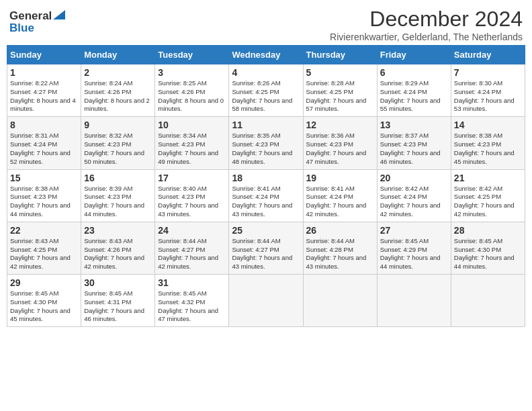  What do you see at coordinates (44, 301) in the screenshot?
I see `calendar-cell: 29Sunrise: 8:45 AMSunset: 4:30 PMDayligh…` at bounding box center [44, 301].